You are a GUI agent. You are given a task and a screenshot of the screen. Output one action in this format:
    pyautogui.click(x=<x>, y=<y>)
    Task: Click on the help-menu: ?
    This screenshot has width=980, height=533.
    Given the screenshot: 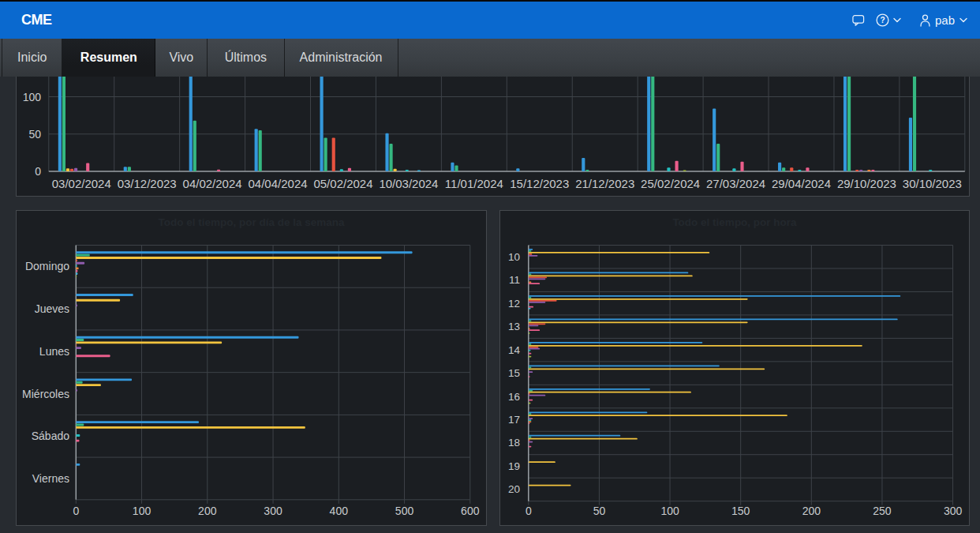 What is the action you would take?
    pyautogui.click(x=888, y=21)
    